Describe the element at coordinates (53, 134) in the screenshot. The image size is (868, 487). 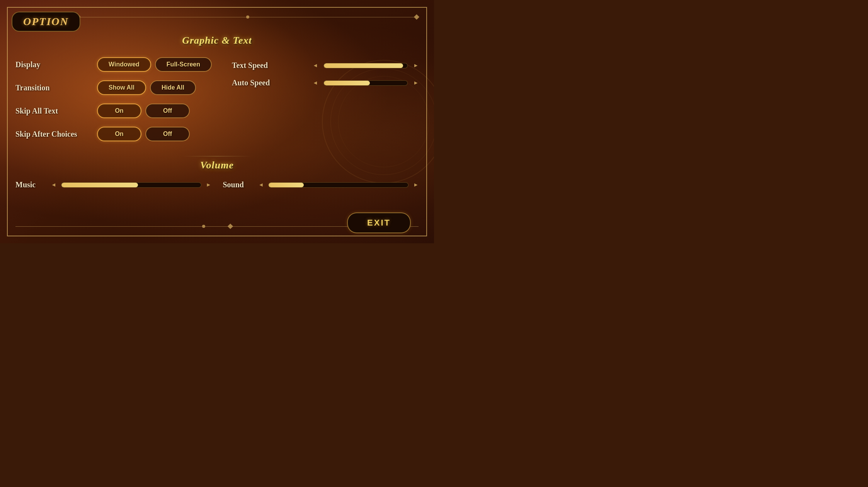
I see `skip-after-choices-label: Skip After Choices` at that location.